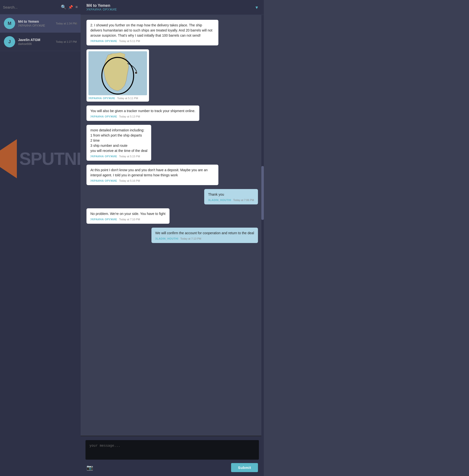 The width and height of the screenshot is (469, 476). Describe the element at coordinates (130, 116) in the screenshot. I see `message-time-3: Today at 5:13 PM` at that location.